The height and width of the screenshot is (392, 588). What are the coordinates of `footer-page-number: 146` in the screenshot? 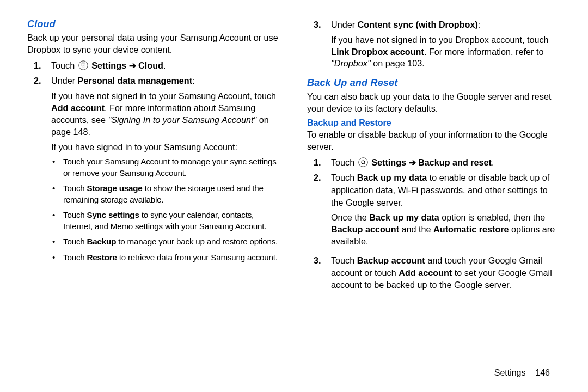 It's located at (542, 372).